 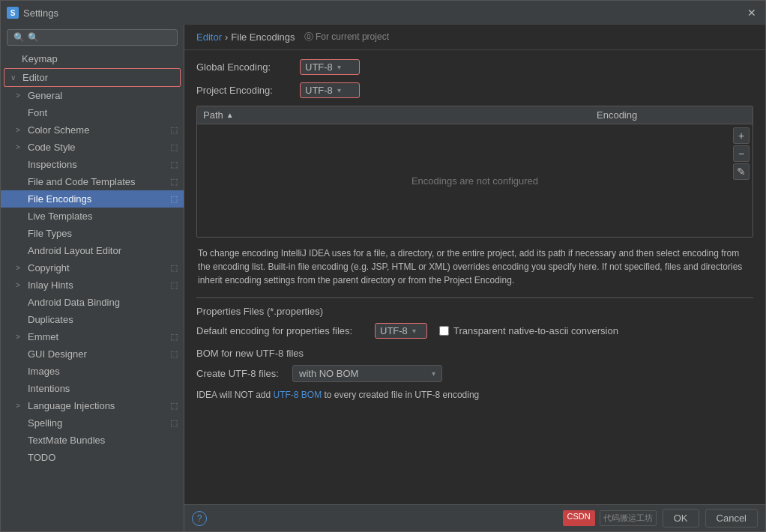 I want to click on file-code-icon: ⬚, so click(x=174, y=181).